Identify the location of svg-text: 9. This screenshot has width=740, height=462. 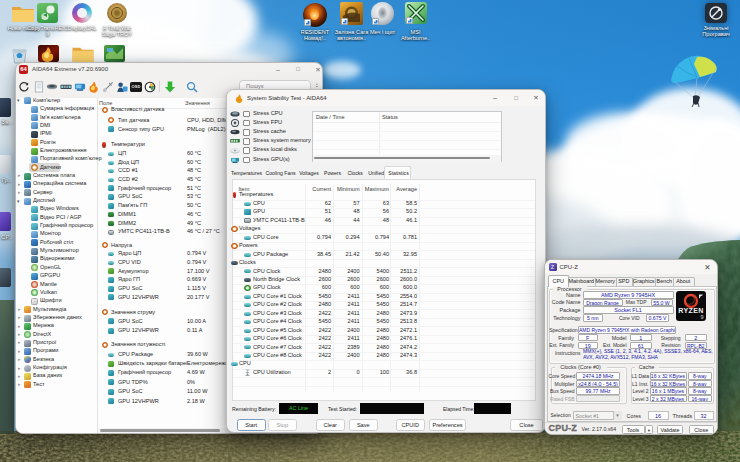
(702, 317).